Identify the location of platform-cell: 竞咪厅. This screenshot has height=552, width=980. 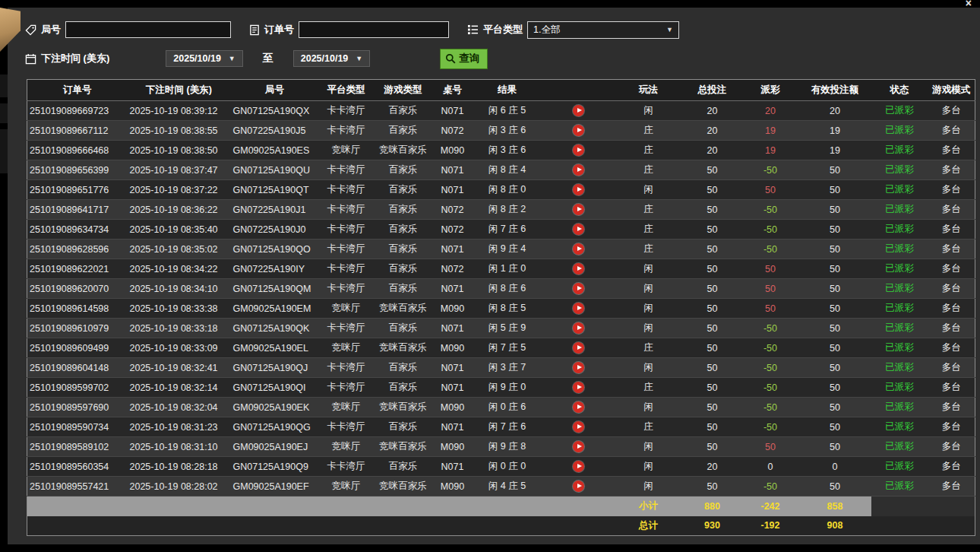
(346, 487).